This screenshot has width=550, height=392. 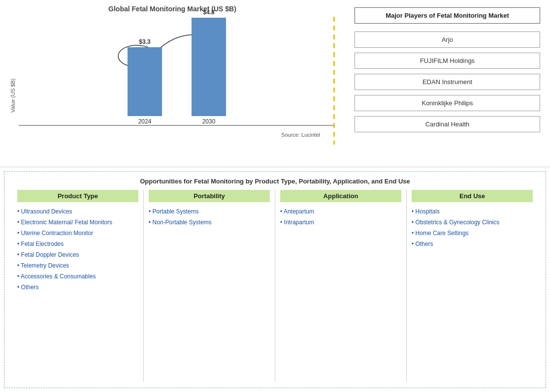 What do you see at coordinates (472, 211) in the screenshot?
I see `list-item: Hospitals` at bounding box center [472, 211].